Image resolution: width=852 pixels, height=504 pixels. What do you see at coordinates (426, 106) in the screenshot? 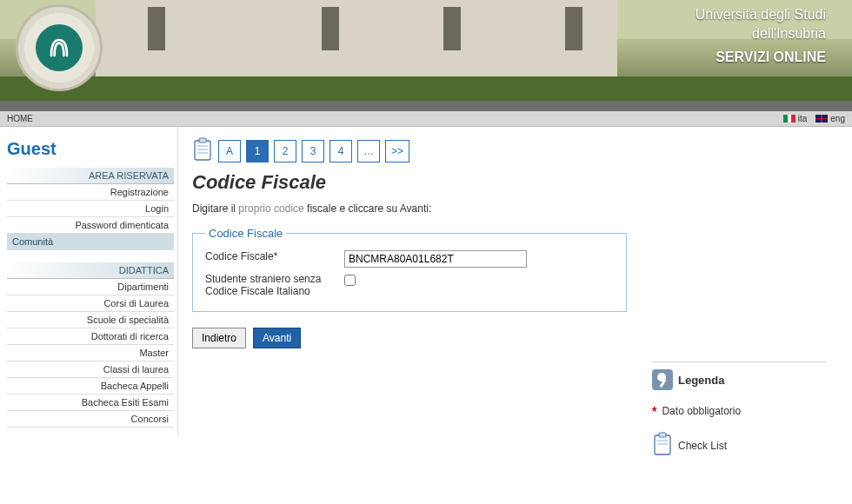
I see `header-ground` at bounding box center [426, 106].